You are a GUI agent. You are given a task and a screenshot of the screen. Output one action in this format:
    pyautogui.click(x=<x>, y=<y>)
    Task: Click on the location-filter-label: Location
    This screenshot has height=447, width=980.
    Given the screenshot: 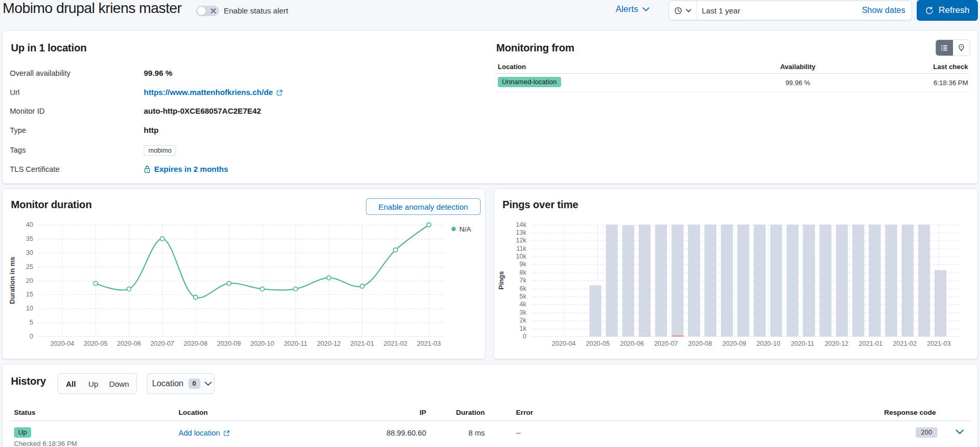 What is the action you would take?
    pyautogui.click(x=168, y=384)
    